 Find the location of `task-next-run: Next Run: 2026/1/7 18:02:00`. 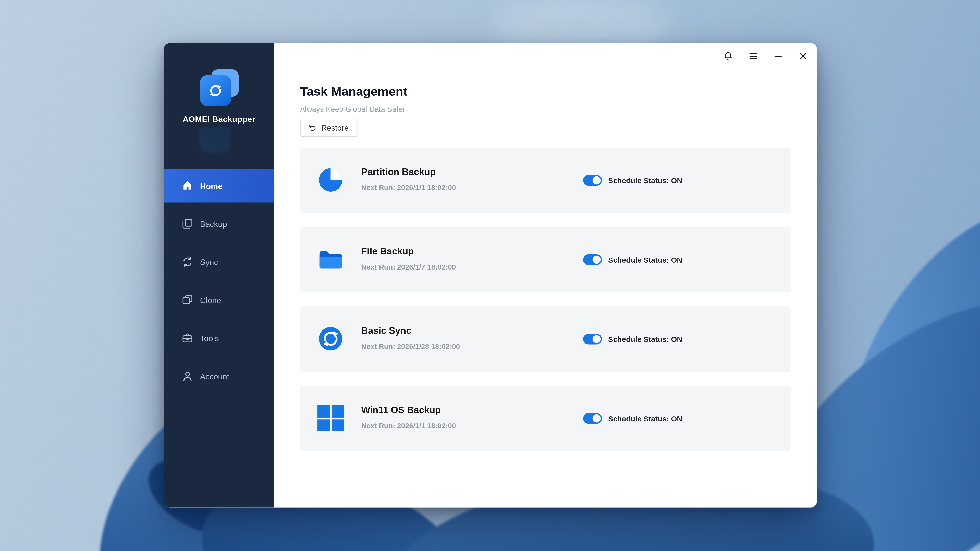

task-next-run: Next Run: 2026/1/7 18:02:00 is located at coordinates (409, 267).